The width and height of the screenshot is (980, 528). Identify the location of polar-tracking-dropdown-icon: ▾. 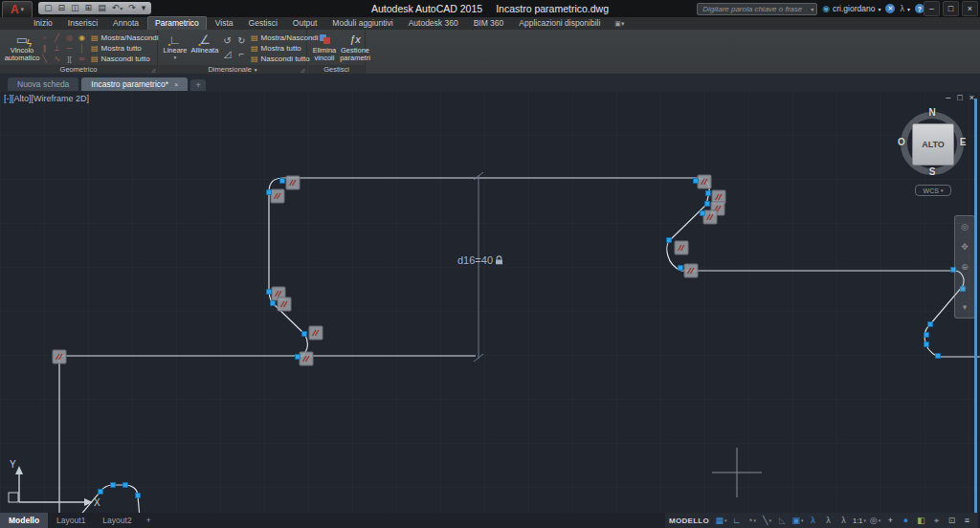
(756, 520).